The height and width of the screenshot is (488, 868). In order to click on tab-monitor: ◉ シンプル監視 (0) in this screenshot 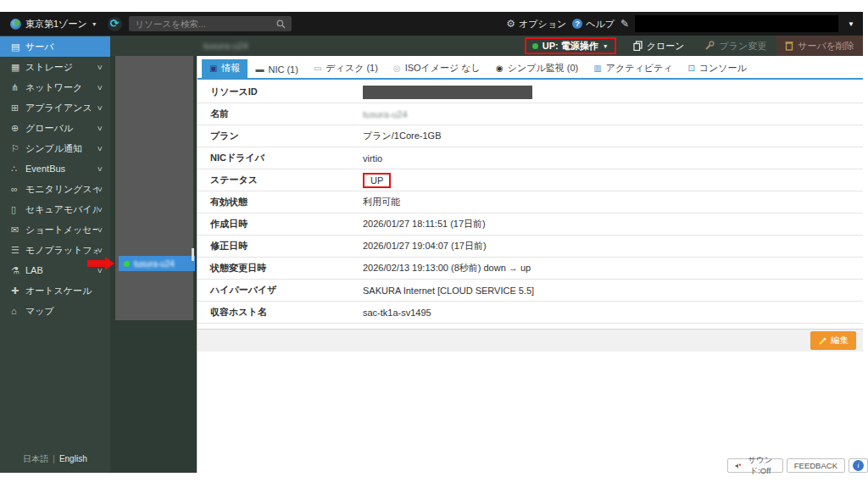, I will do `click(537, 69)`.